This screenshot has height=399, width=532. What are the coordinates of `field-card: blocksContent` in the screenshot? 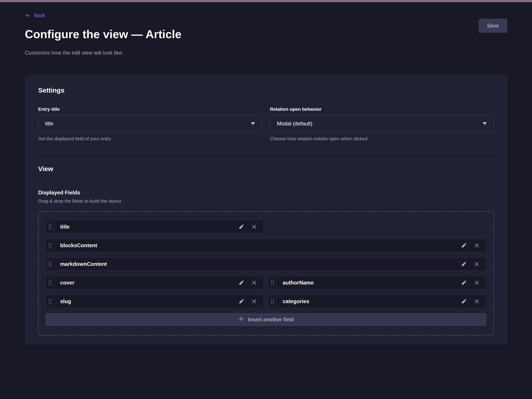 It's located at (266, 245).